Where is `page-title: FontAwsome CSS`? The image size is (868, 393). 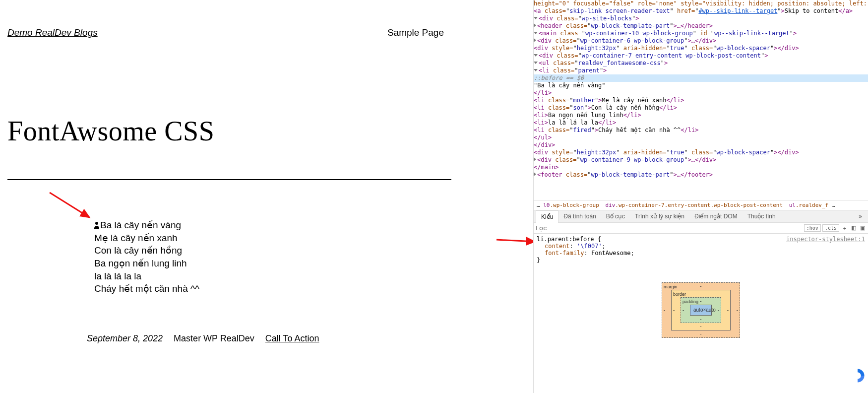
page-title: FontAwsome CSS is located at coordinates (229, 131).